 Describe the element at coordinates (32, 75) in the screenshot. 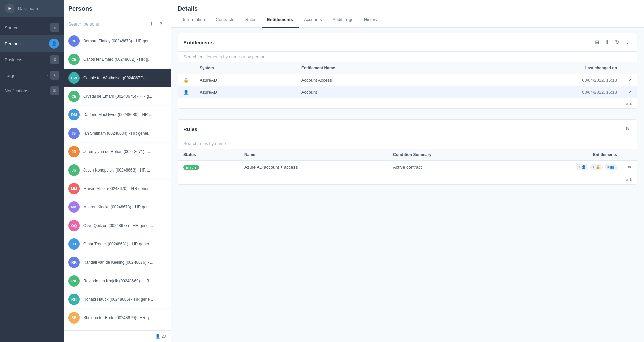

I see `sidebar-item-target: Target ‹ ✦` at that location.